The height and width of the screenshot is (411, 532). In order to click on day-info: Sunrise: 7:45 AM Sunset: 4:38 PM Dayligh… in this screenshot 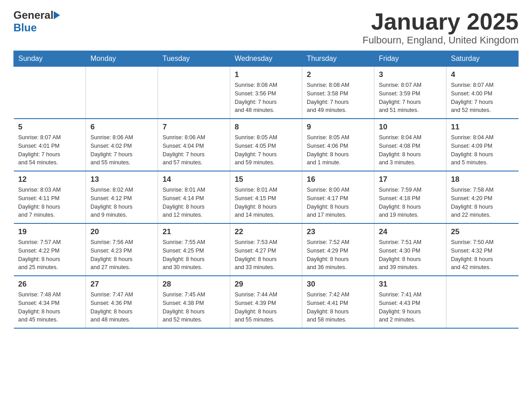, I will do `click(194, 307)`.